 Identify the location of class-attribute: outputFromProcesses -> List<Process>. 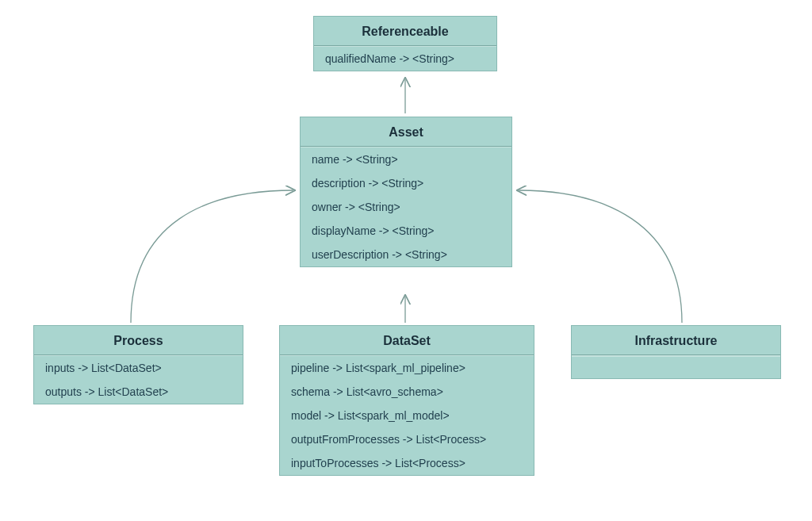
(407, 439).